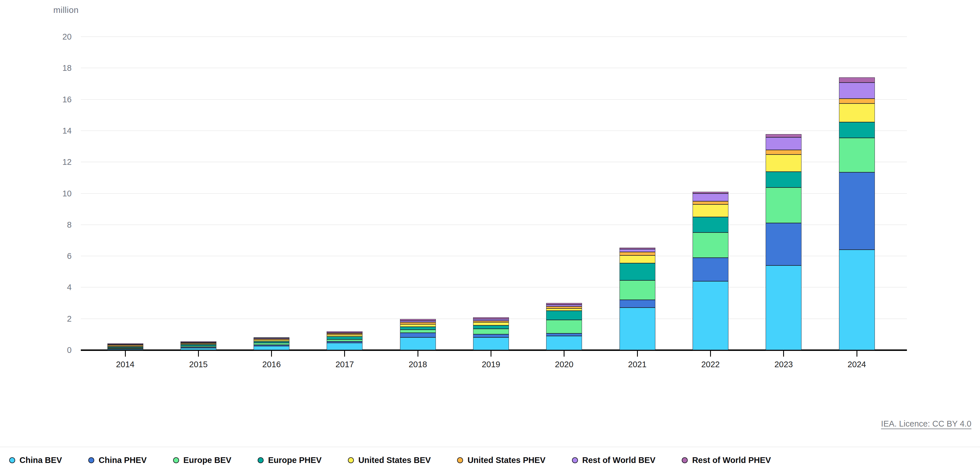 The height and width of the screenshot is (473, 980). Describe the element at coordinates (54, 131) in the screenshot. I see `y-tick-label: 14` at that location.